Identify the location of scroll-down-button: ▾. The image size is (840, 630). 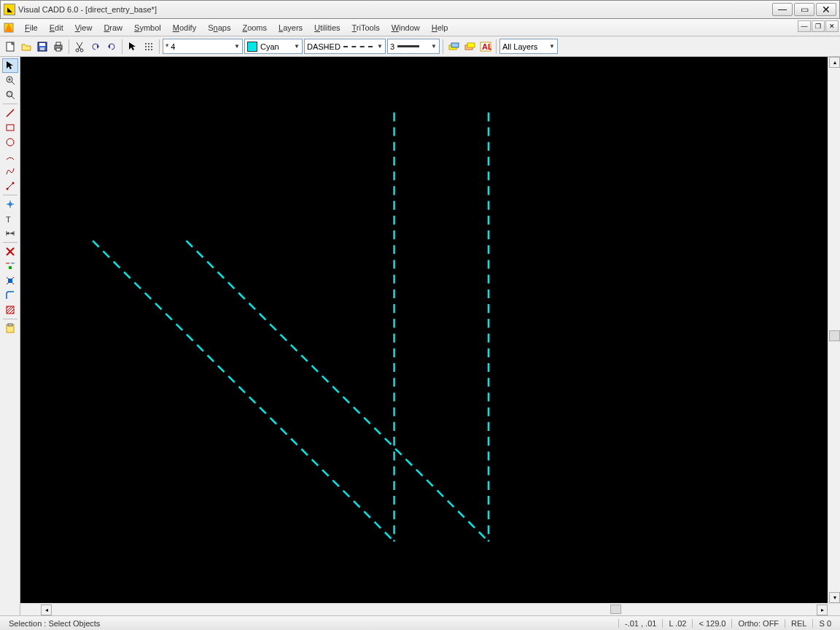
(834, 598).